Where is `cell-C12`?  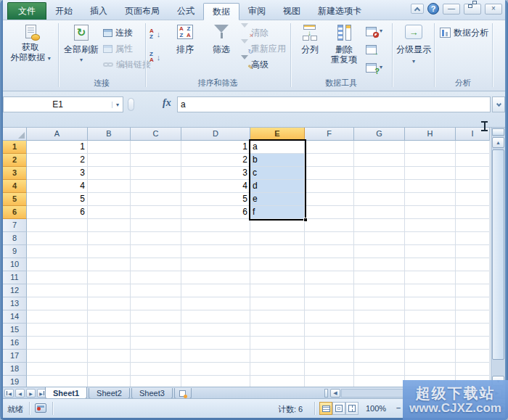
cell-C12 is located at coordinates (156, 291).